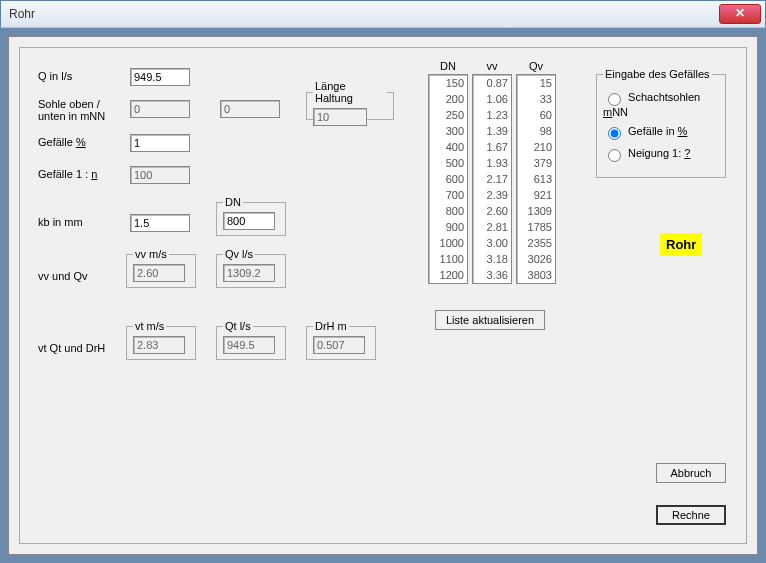  I want to click on fieldset-qv: Qv l/s, so click(251, 268).